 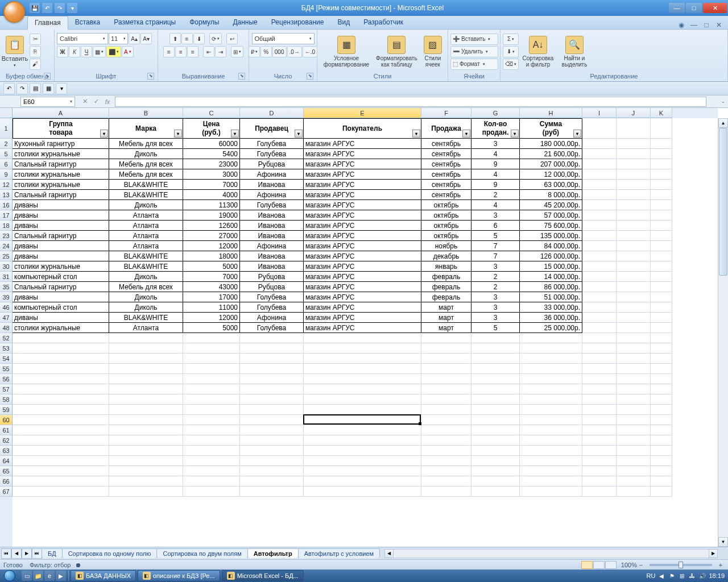 What do you see at coordinates (37, 554) in the screenshot?
I see `sheet-nav-last: ⏭` at bounding box center [37, 554].